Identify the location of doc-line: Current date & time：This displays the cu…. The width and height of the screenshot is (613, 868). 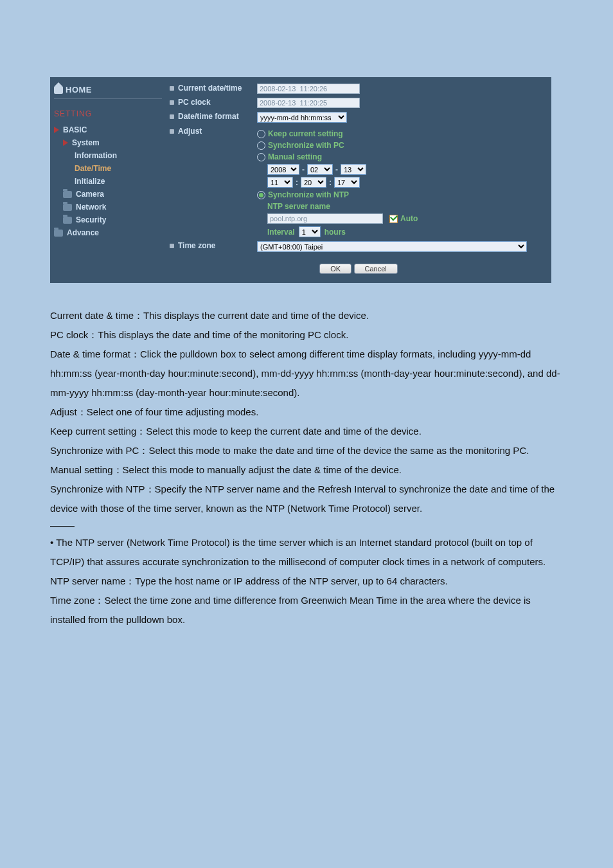
(306, 316).